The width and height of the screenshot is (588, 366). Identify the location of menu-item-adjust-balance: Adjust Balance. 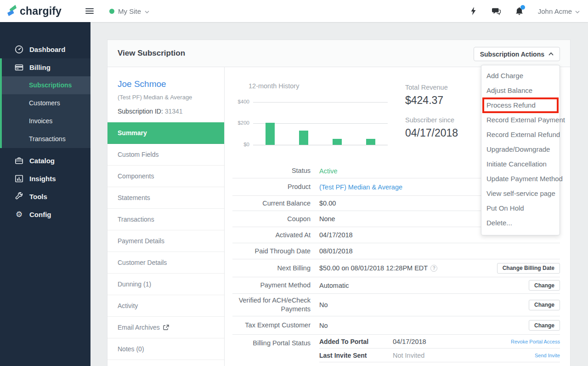
(520, 91).